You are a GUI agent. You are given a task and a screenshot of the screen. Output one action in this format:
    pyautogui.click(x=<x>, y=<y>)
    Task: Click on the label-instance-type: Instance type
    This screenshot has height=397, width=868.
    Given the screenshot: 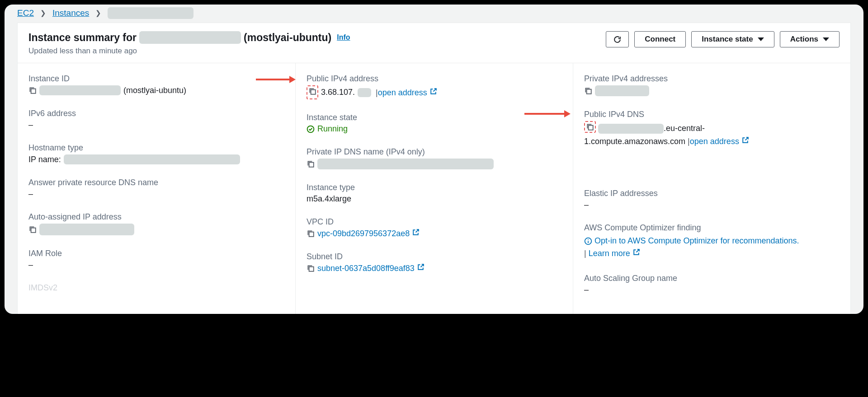 What is the action you would take?
    pyautogui.click(x=434, y=188)
    